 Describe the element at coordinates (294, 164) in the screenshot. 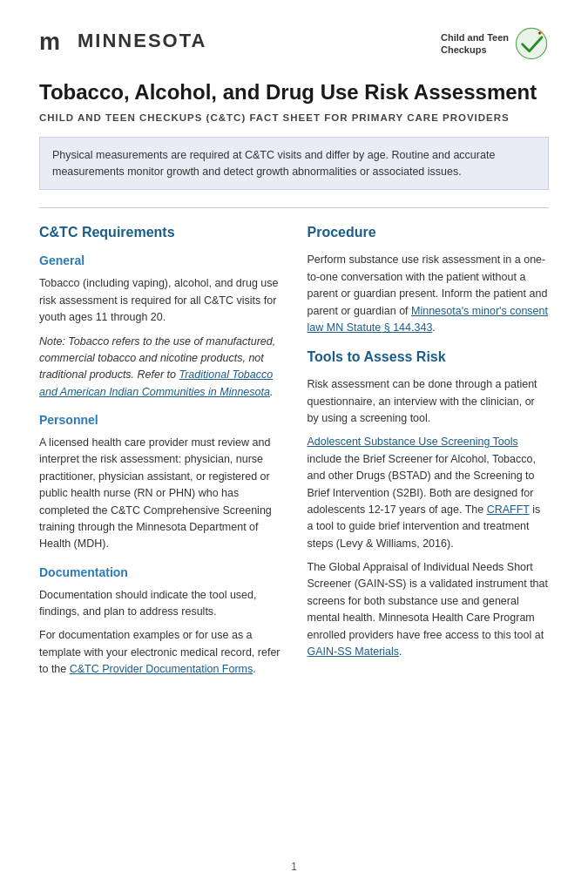

I see `info-box: Physical measurements are required at C&…` at that location.